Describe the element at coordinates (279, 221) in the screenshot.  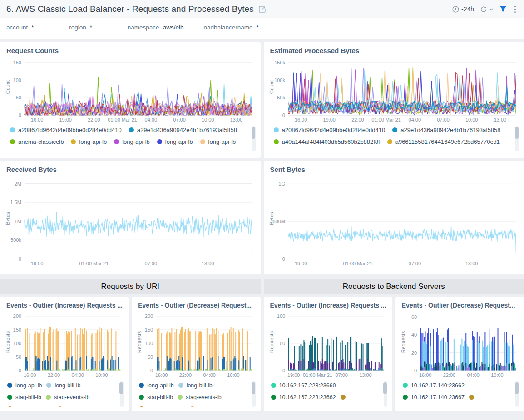
I see `svg-text: 500M` at that location.